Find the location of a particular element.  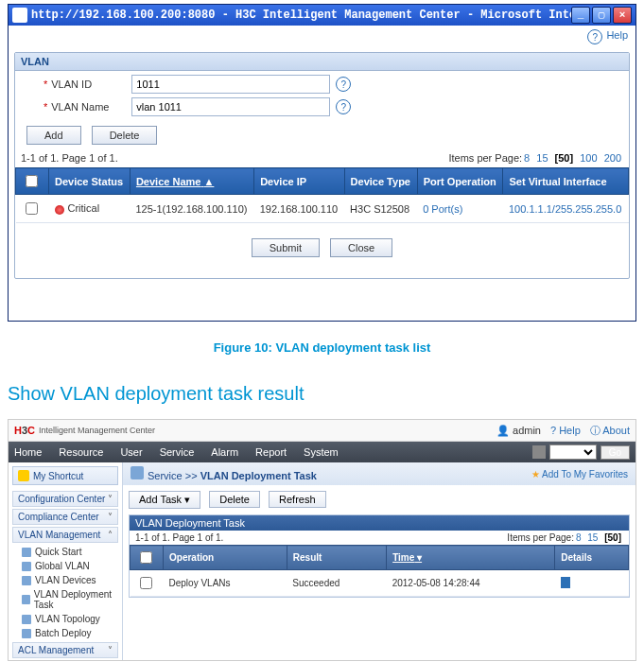

vlan-name-input is located at coordinates (231, 107).